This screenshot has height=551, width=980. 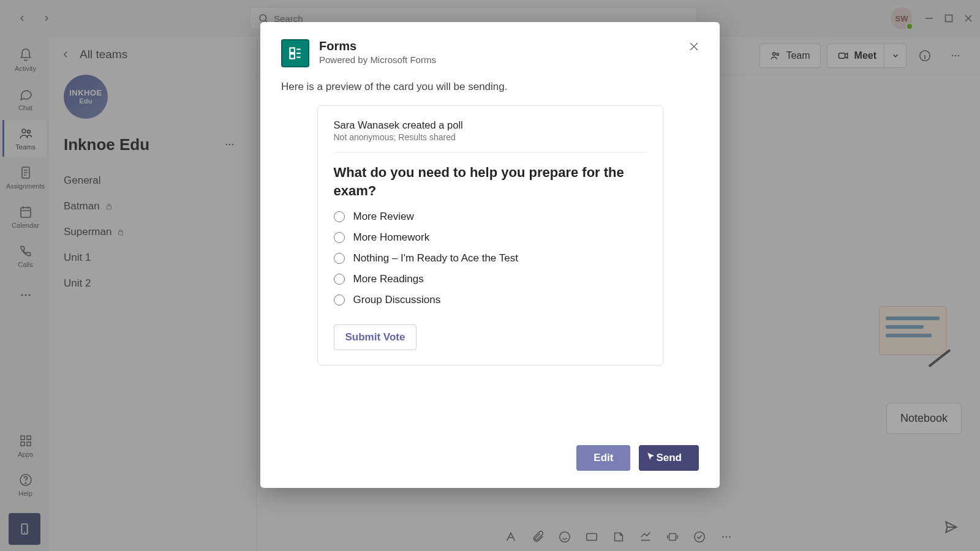 I want to click on poll-option-label: More Readings, so click(x=388, y=279).